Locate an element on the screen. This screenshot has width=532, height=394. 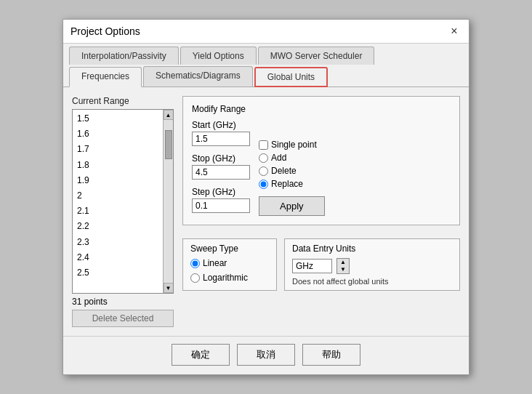
replace-radio-label: Replace is located at coordinates (292, 184).